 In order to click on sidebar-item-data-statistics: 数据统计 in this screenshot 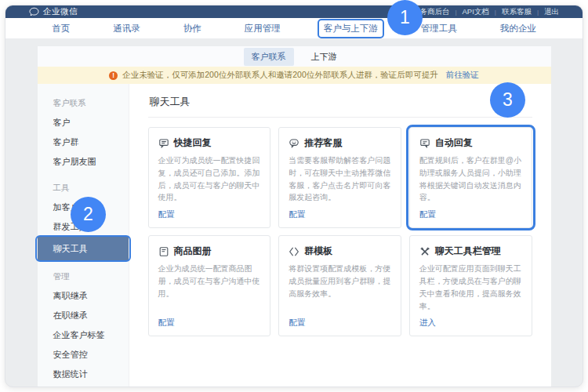, I will do `click(83, 375)`.